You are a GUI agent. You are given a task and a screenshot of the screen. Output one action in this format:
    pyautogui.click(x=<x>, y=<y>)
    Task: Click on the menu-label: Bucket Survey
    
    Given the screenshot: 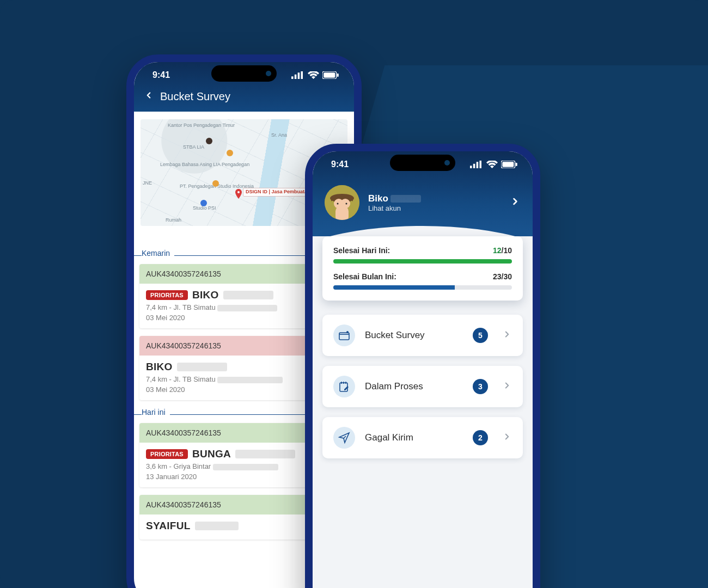 What is the action you would take?
    pyautogui.click(x=395, y=335)
    